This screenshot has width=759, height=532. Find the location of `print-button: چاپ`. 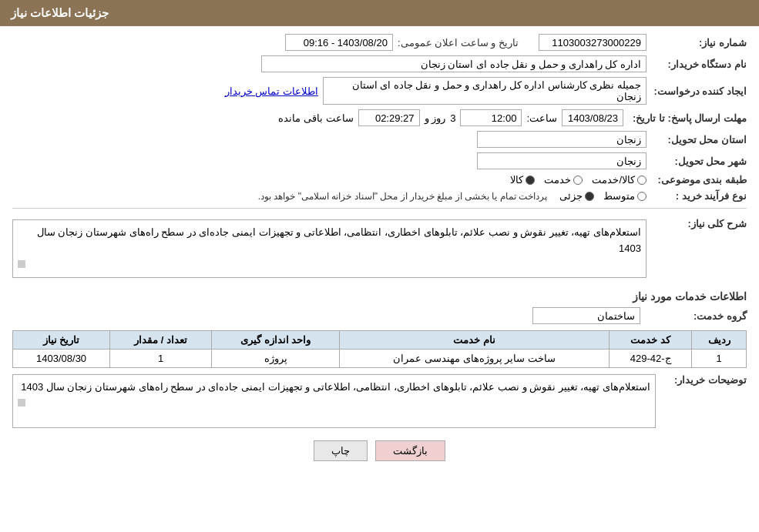

print-button: چاپ is located at coordinates (341, 451).